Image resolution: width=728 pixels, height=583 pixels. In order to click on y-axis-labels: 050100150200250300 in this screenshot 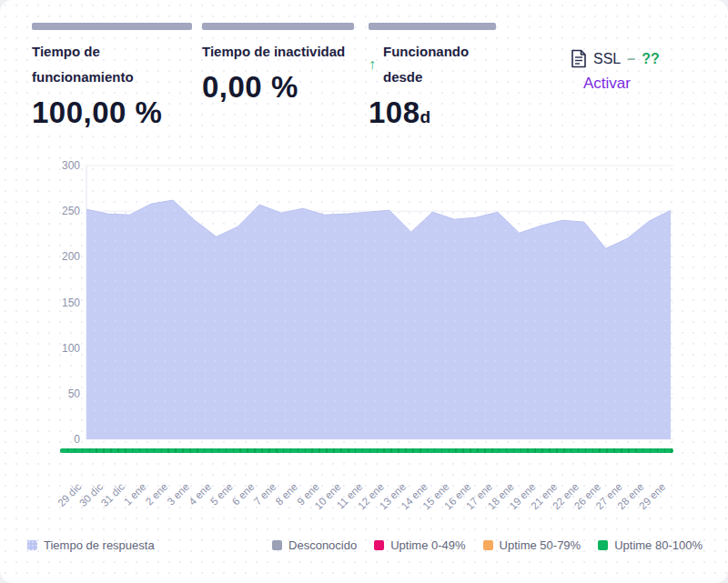, I will do `click(71, 302)`.